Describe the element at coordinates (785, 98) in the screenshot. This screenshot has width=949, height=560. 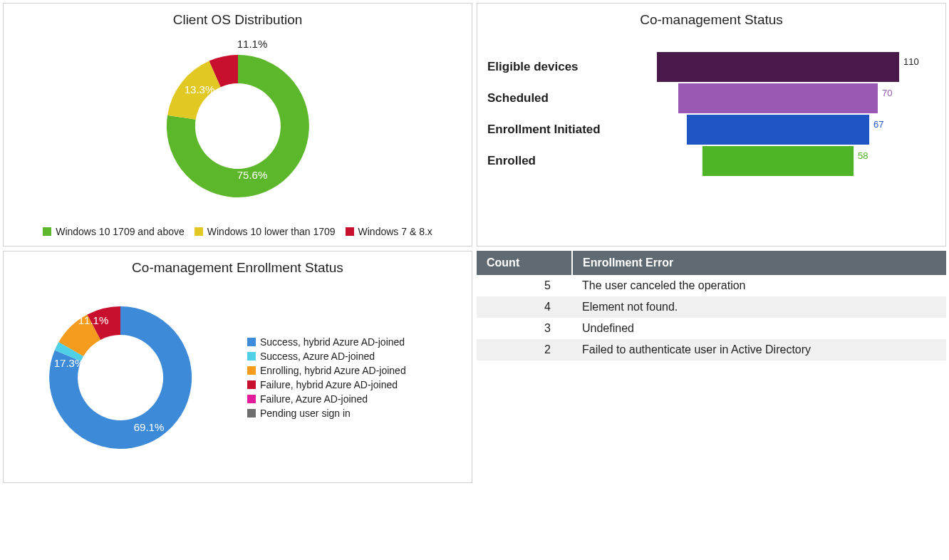
I see `funnel-bar-area: 70` at that location.